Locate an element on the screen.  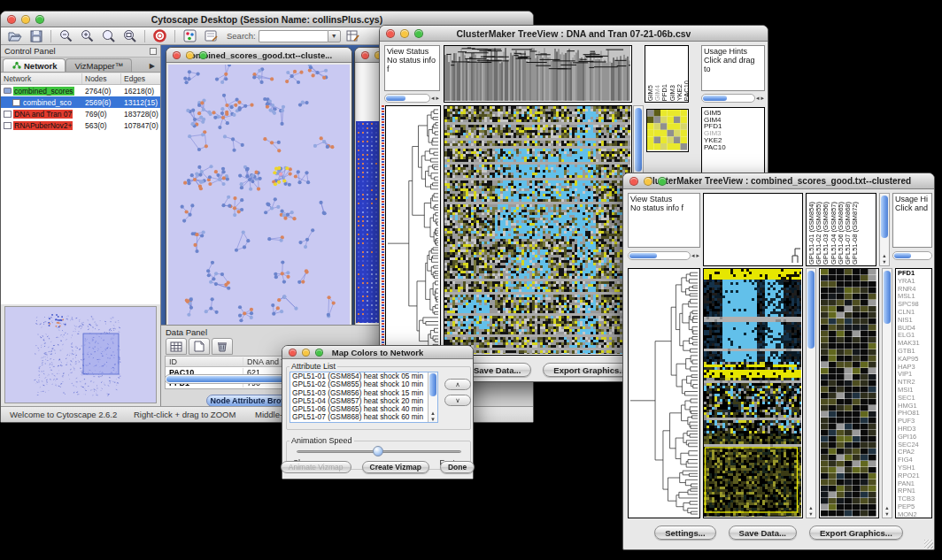
slider-thumb is located at coordinates (378, 451).